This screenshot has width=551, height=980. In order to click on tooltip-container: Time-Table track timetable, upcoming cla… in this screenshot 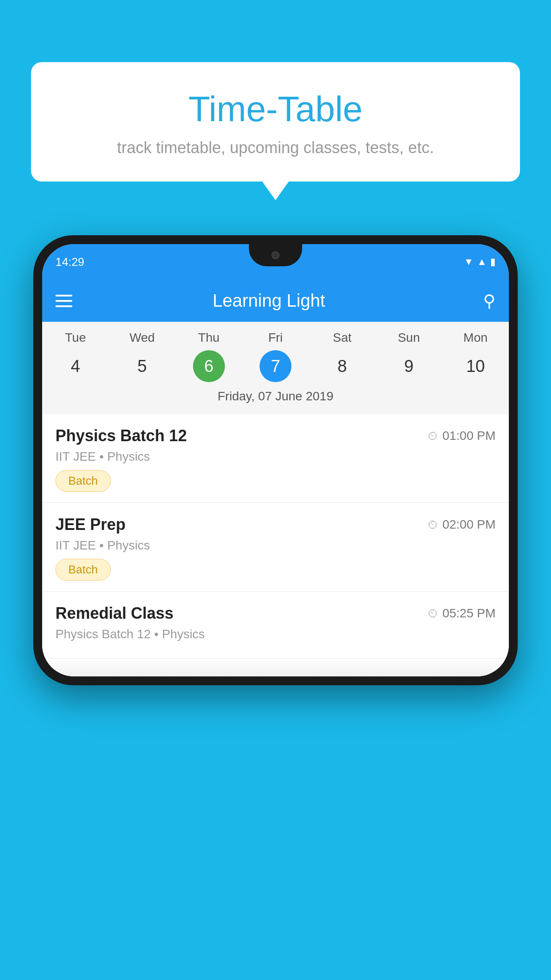, I will do `click(276, 122)`.